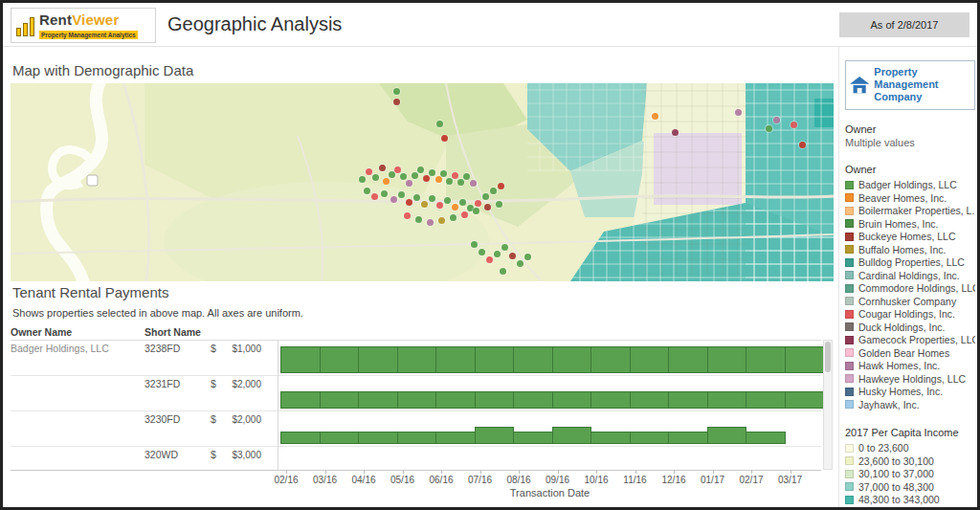 This screenshot has width=980, height=510. I want to click on row-short-name: 3231FD, so click(163, 384).